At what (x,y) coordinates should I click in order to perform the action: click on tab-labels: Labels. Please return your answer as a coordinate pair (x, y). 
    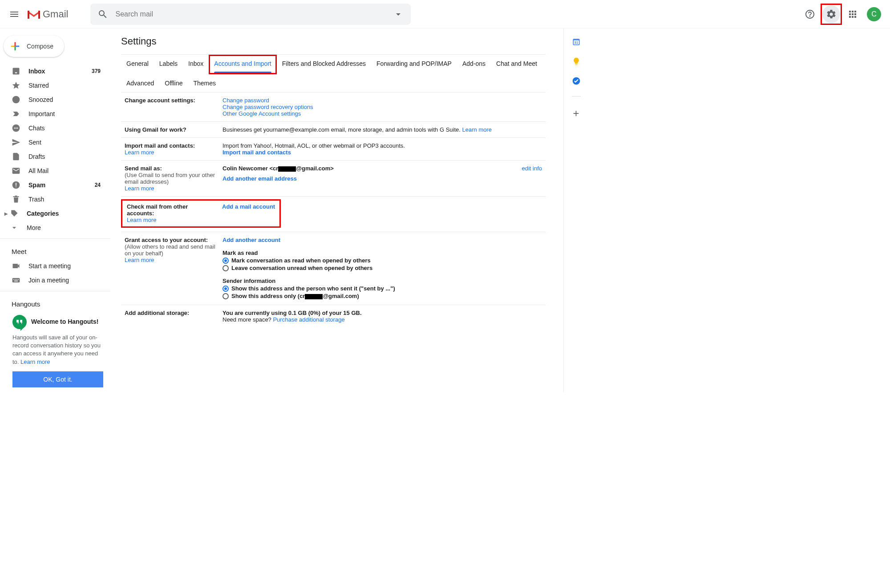
    Looking at the image, I should click on (168, 64).